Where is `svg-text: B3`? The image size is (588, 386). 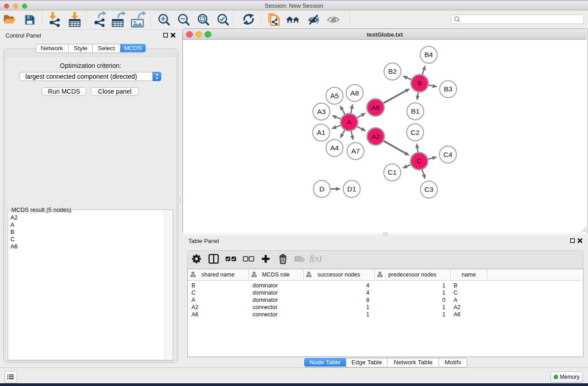 svg-text: B3 is located at coordinates (448, 89).